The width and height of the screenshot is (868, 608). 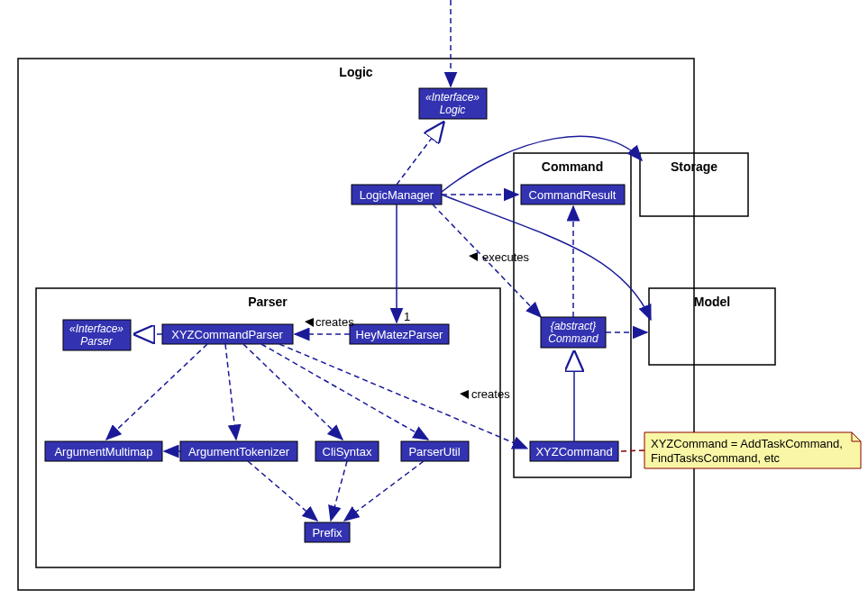 I want to click on stereo-logic: «Interface», so click(x=452, y=97).